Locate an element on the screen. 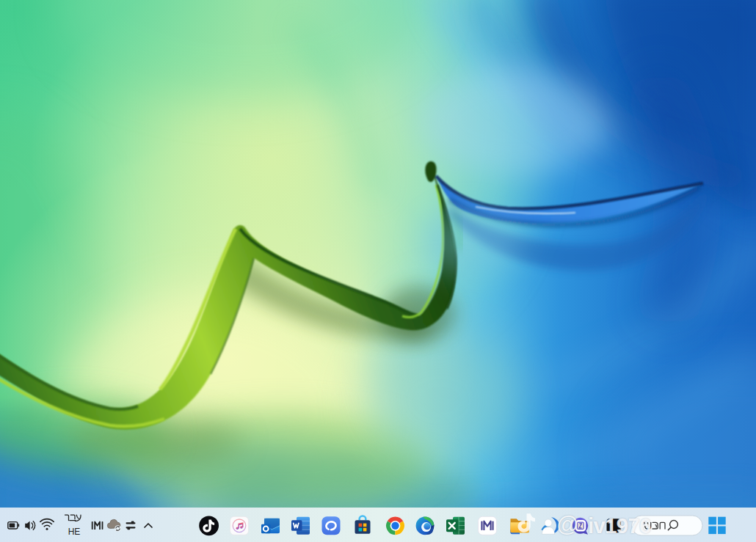 The width and height of the screenshot is (756, 542). svg-text: HE is located at coordinates (75, 532).